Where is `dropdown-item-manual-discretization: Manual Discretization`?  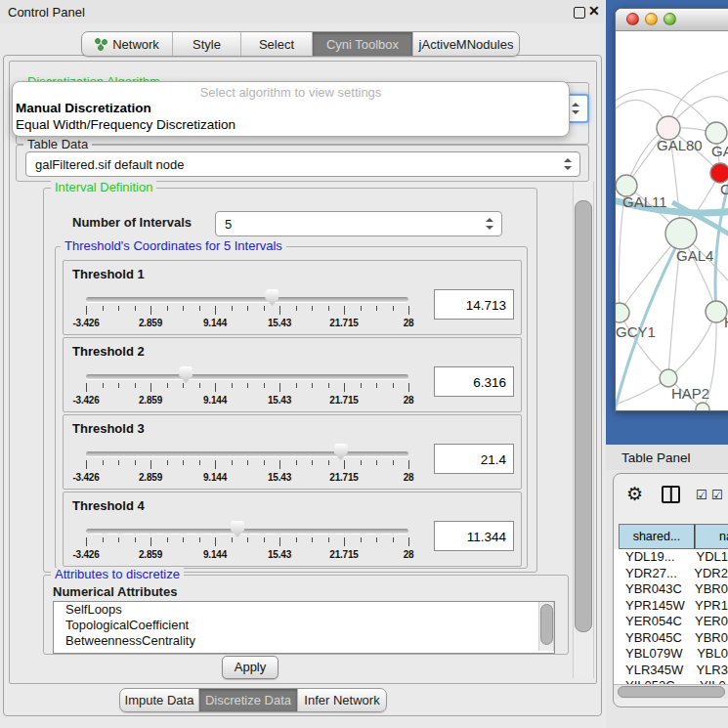
dropdown-item-manual-discretization: Manual Discretization is located at coordinates (291, 107).